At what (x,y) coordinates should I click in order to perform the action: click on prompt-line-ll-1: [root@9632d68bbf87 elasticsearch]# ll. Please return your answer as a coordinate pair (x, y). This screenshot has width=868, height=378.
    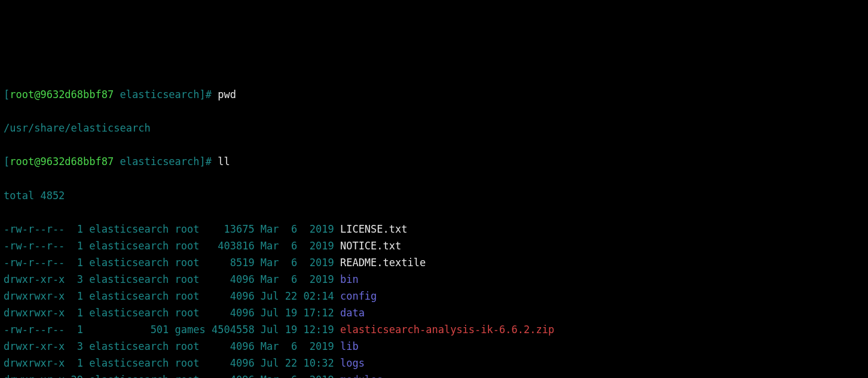
    Looking at the image, I should click on (434, 161).